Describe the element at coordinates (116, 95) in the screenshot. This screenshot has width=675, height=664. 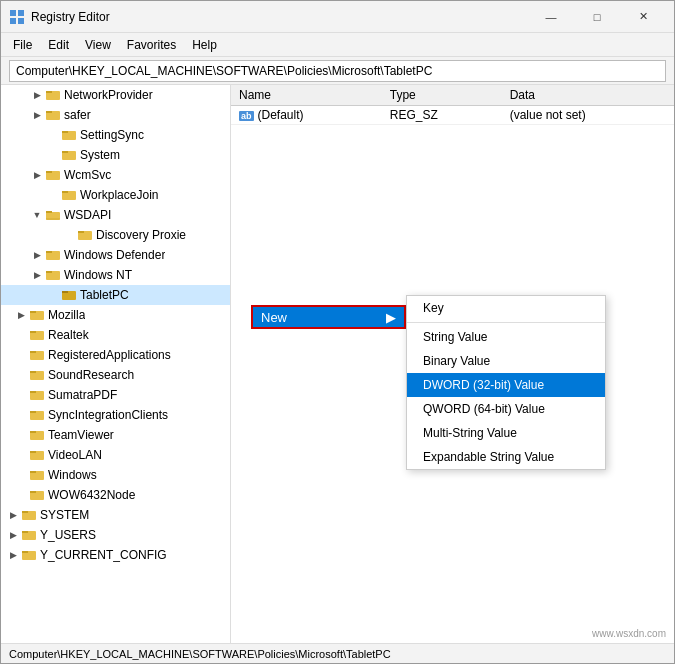
I see `tree-item-networkprovider: ▶ NetworkProvider` at that location.